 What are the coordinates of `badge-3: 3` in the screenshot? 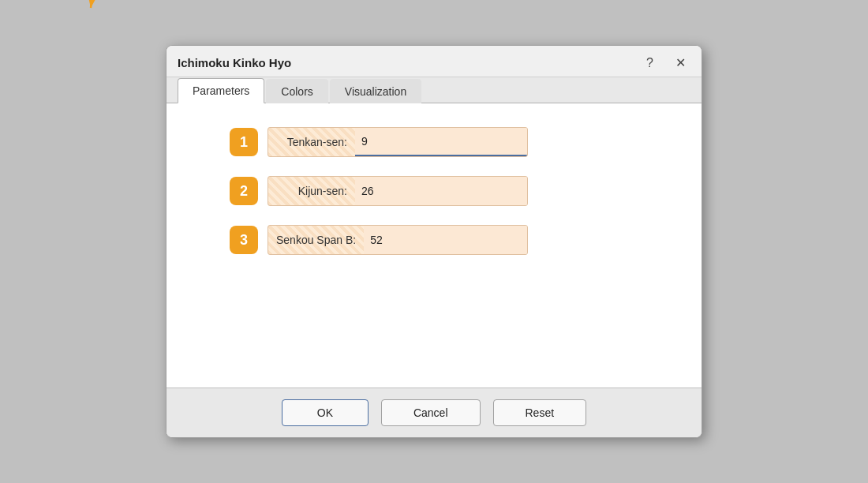 It's located at (244, 240).